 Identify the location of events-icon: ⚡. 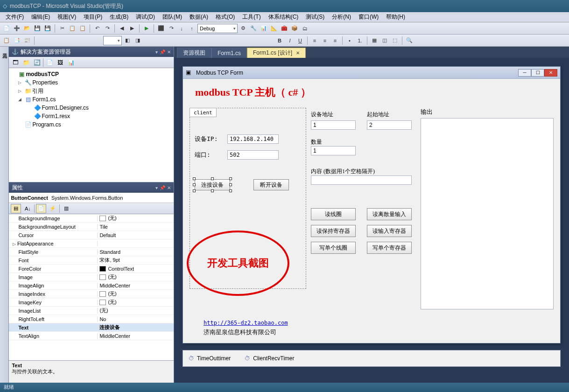
(53, 209).